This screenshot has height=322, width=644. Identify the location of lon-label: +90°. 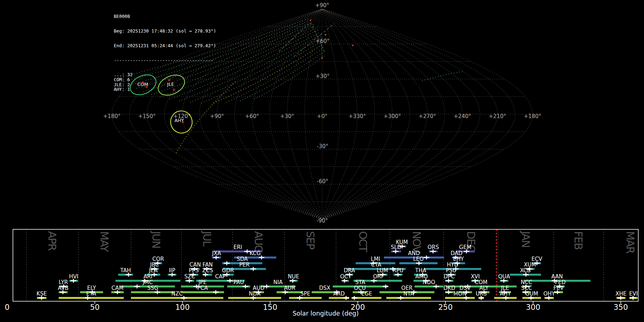
(217, 116).